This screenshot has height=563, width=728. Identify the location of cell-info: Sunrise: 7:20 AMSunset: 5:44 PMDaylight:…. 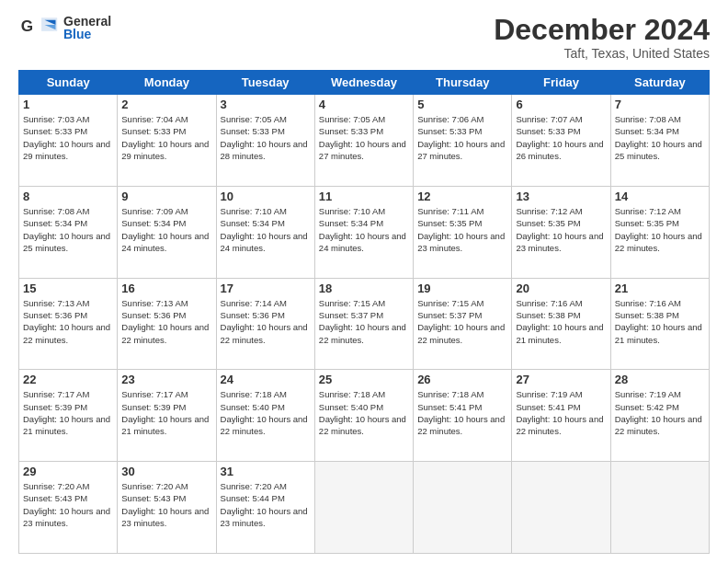
(266, 504).